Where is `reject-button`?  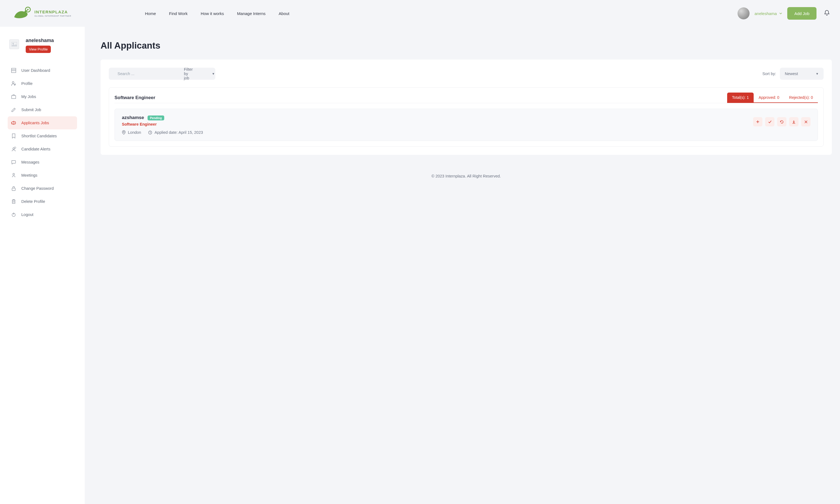 reject-button is located at coordinates (806, 122).